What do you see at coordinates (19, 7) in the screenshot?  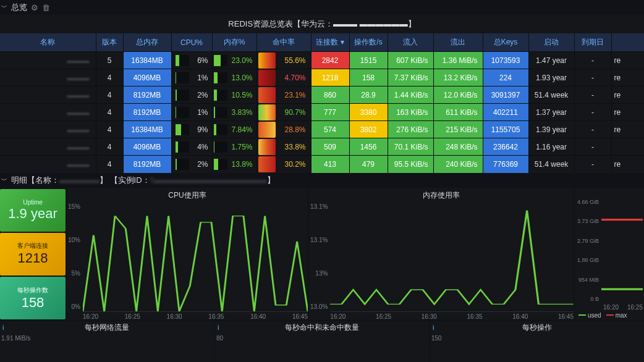 I see `overview-title: 总览` at bounding box center [19, 7].